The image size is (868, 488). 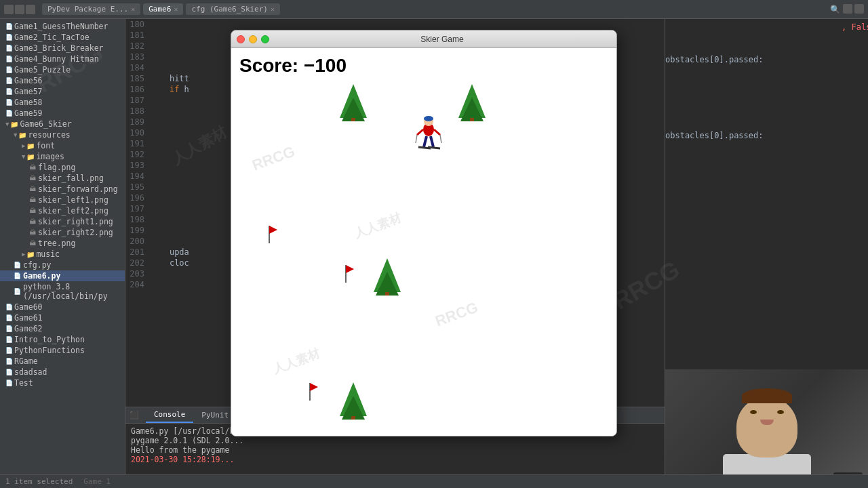 I want to click on sidebar-item-game56: 📄 Game56, so click(x=62, y=81).